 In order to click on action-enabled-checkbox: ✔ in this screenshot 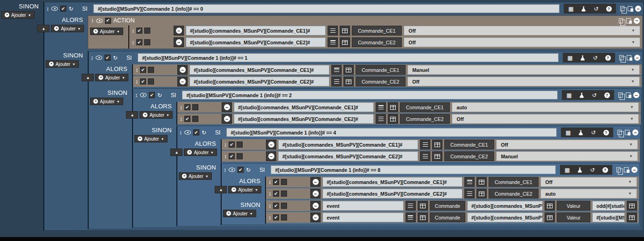, I will do `click(108, 21)`.